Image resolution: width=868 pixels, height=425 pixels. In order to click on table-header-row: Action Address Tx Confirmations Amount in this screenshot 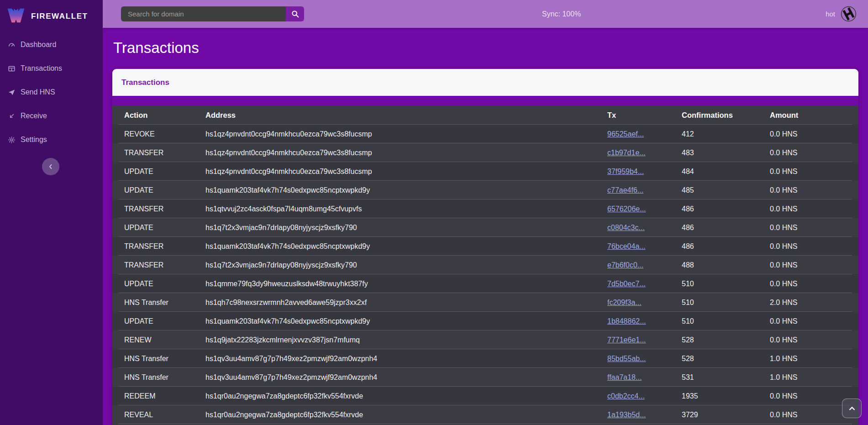, I will do `click(485, 115)`.